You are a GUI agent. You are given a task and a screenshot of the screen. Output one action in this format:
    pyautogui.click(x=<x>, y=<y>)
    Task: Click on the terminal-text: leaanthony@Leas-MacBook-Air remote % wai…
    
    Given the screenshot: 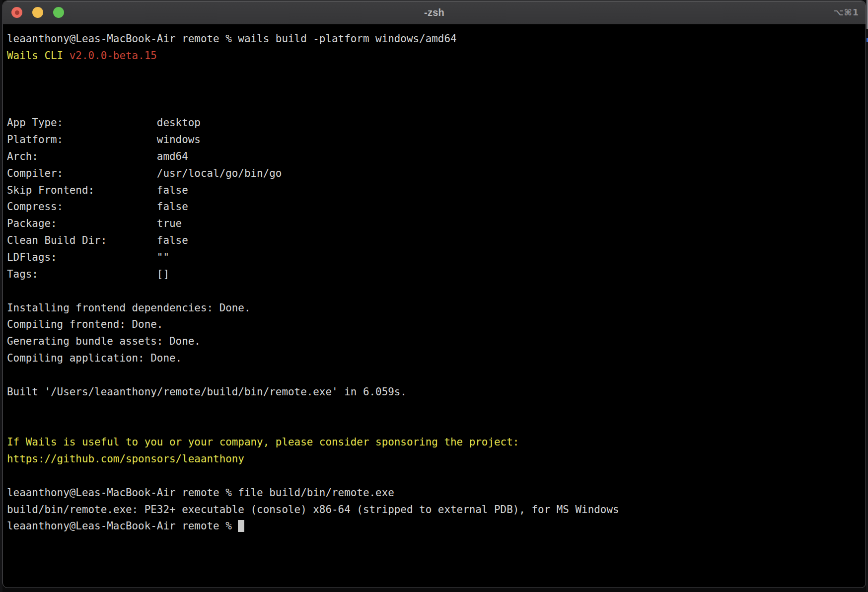 What is the action you would take?
    pyautogui.click(x=232, y=39)
    